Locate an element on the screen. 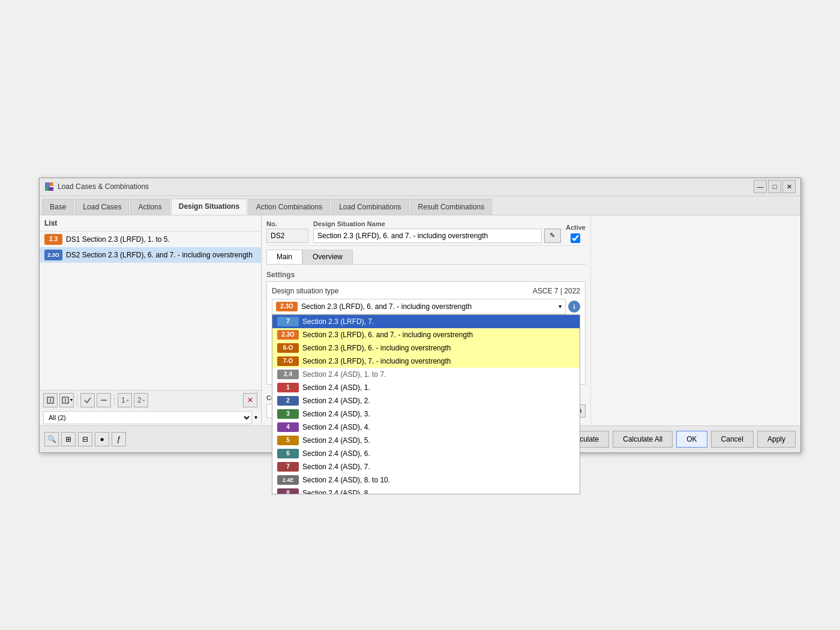 Image resolution: width=840 pixels, height=630 pixels. svg-text: 2↔8 is located at coordinates (142, 400).